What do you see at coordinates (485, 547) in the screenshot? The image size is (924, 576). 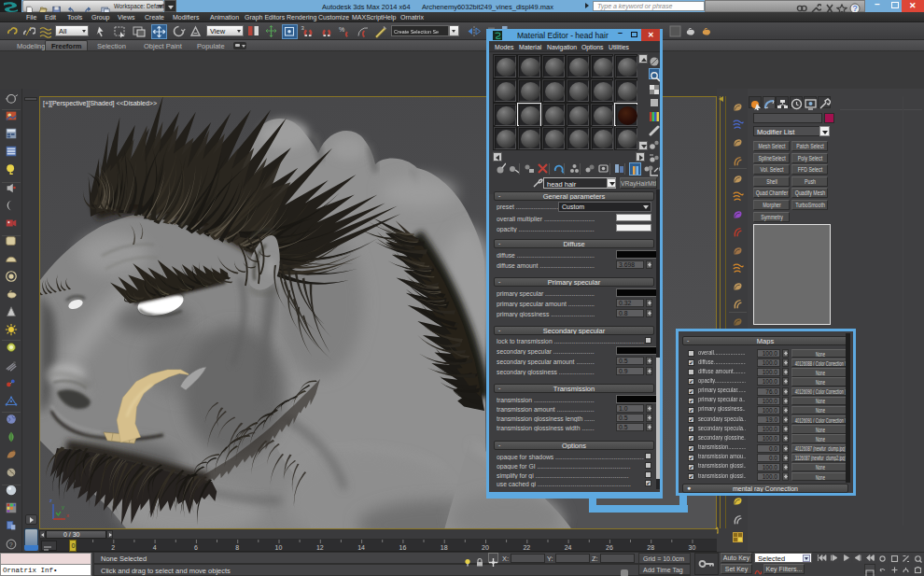 I see `svg-text: 20` at bounding box center [485, 547].